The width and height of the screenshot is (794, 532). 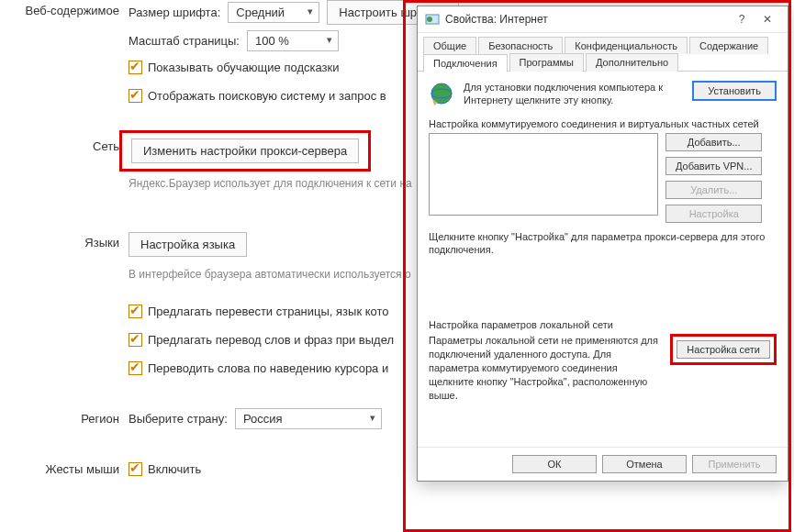 What do you see at coordinates (268, 312) in the screenshot?
I see `translate-pages-label: Предлагать перевести страницы, язык кото` at bounding box center [268, 312].